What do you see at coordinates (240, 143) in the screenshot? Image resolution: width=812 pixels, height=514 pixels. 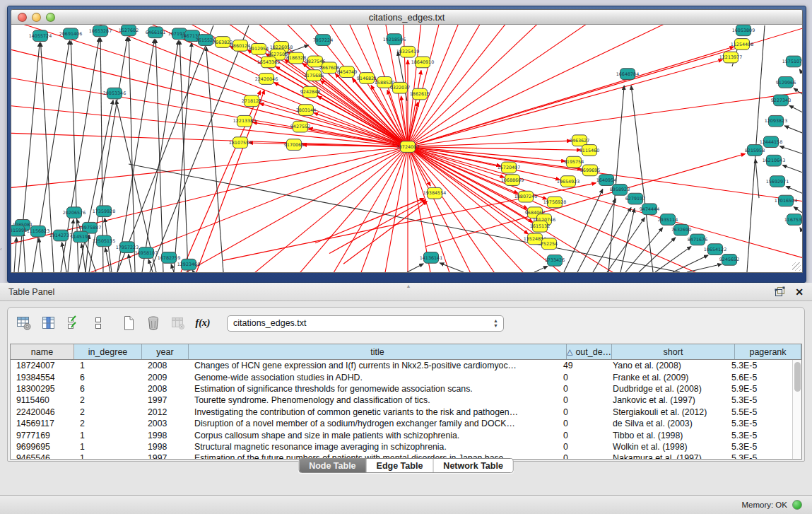 I see `network-node: 18107554` at bounding box center [240, 143].